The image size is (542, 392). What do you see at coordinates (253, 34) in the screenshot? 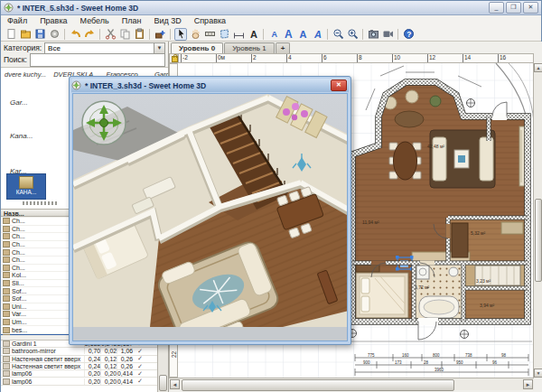
I see `add-text-icon: A` at bounding box center [253, 34].